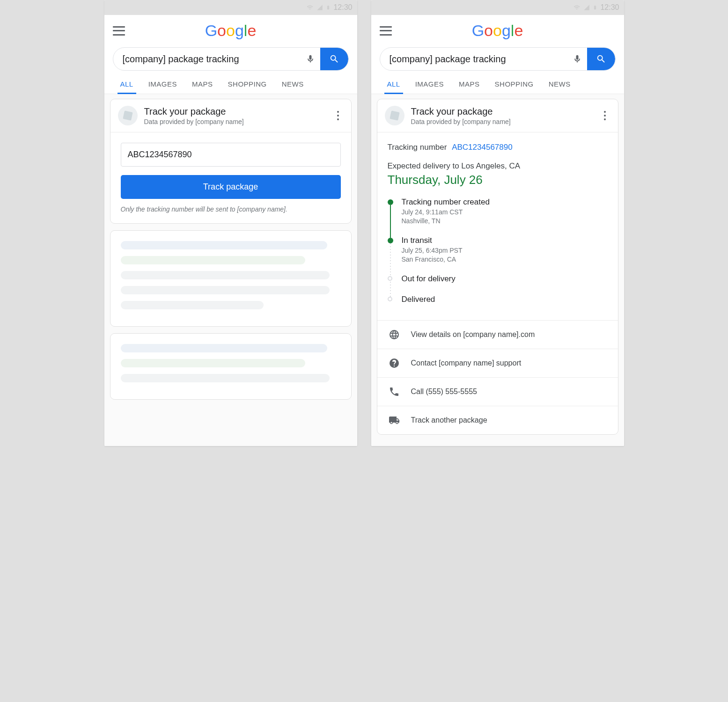 The height and width of the screenshot is (702, 728). What do you see at coordinates (498, 147) in the screenshot?
I see `tracking-number-row: Tracking number ABC1234567890` at bounding box center [498, 147].